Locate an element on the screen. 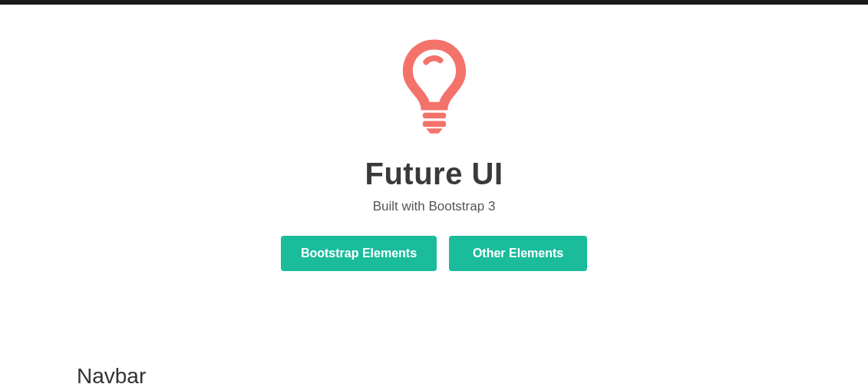  section-heading-navbar: Navbar is located at coordinates (111, 374).